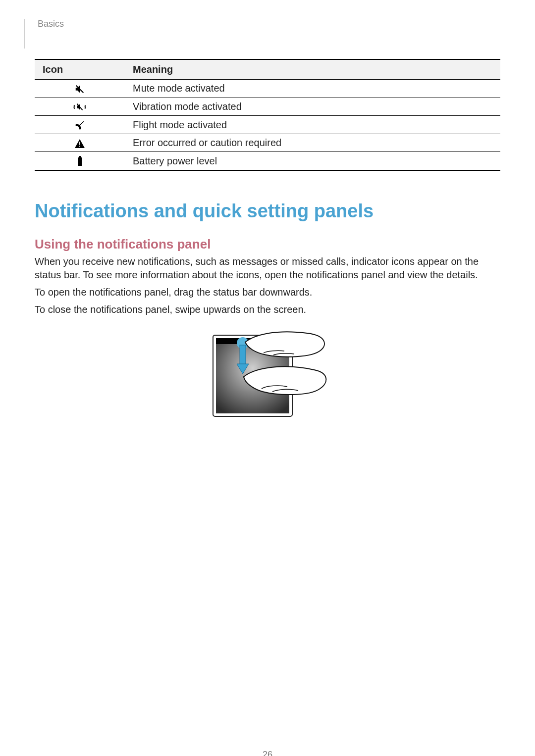 This screenshot has width=535, height=756. Describe the element at coordinates (313, 107) in the screenshot. I see `meaning-cell: Vibration mode activated` at that location.